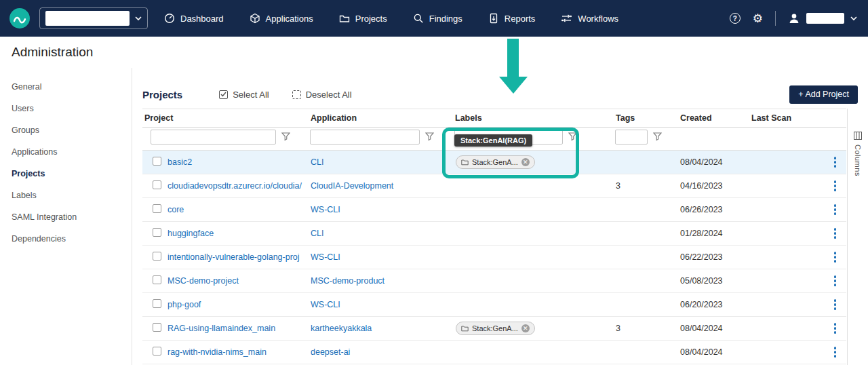  Describe the element at coordinates (713, 186) in the screenshot. I see `created-value: 04/16/2023` at that location.